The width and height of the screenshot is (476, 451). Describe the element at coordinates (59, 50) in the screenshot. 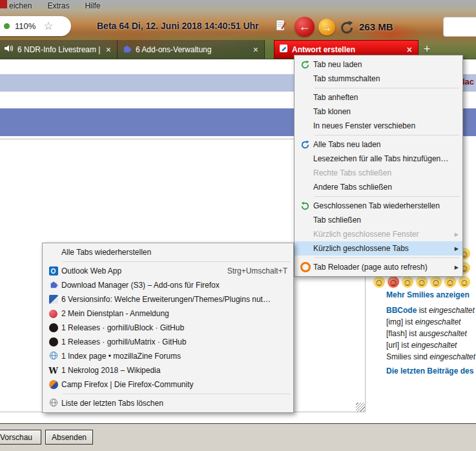

I see `tab-title: 6 NDR-Info Livestream | NU` at that location.